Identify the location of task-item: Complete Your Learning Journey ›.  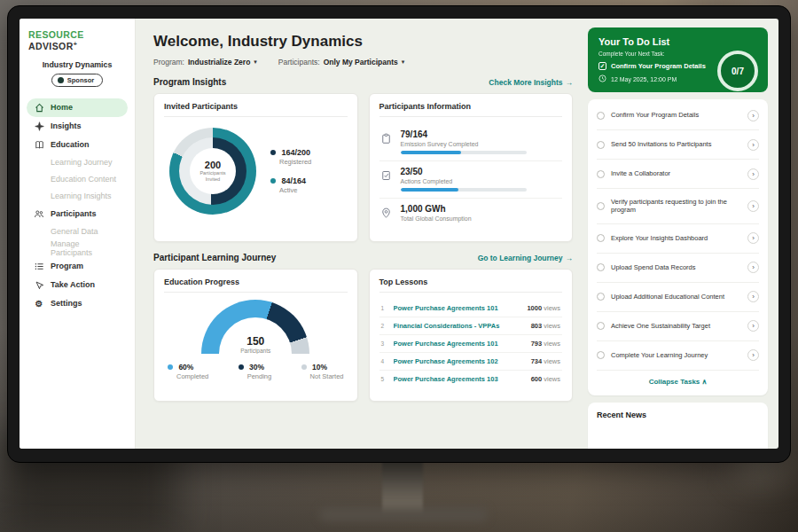
(677, 356).